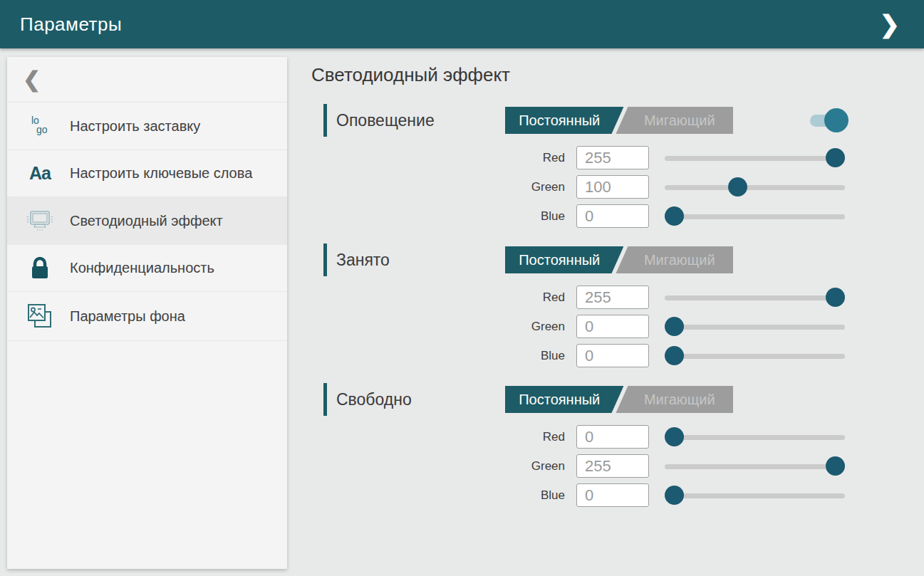 This screenshot has width=924, height=576. Describe the element at coordinates (420, 261) in the screenshot. I see `section-title: Занято` at that location.